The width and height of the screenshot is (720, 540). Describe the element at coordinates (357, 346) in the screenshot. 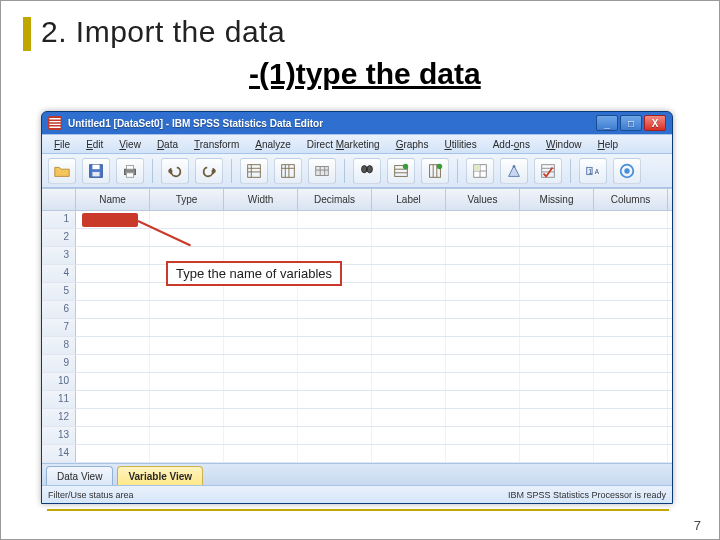

I see `table-row: 8` at that location.